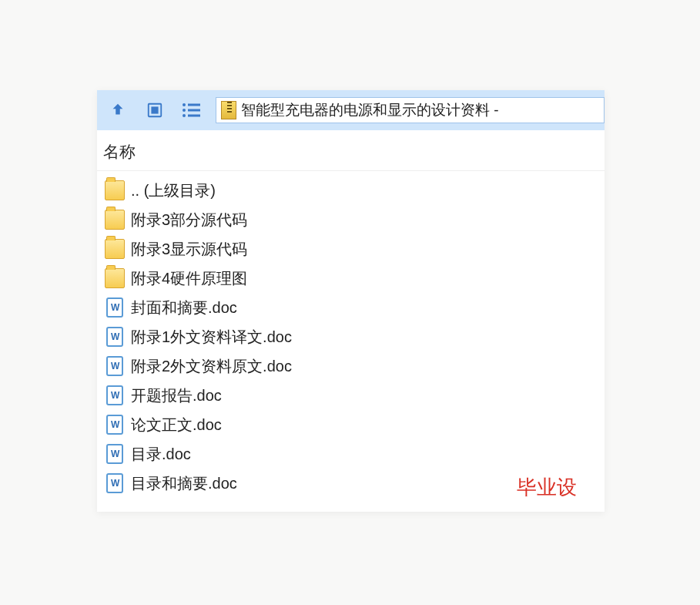 The width and height of the screenshot is (700, 605). What do you see at coordinates (410, 110) in the screenshot?
I see `breadcrumb: 智能型充电器的电源和显示的设计资料 -` at bounding box center [410, 110].